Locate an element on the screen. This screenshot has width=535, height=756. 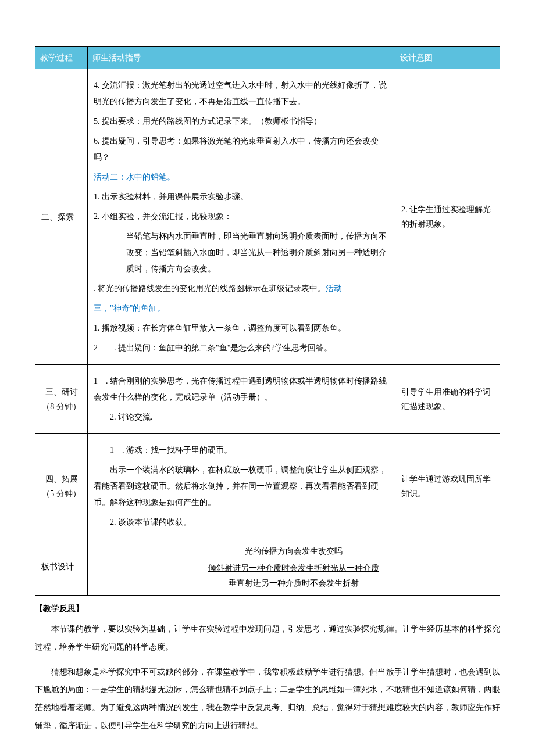
explore-intent: 2. 让学生通过实验理解光的折射现象。 is located at coordinates (448, 217).